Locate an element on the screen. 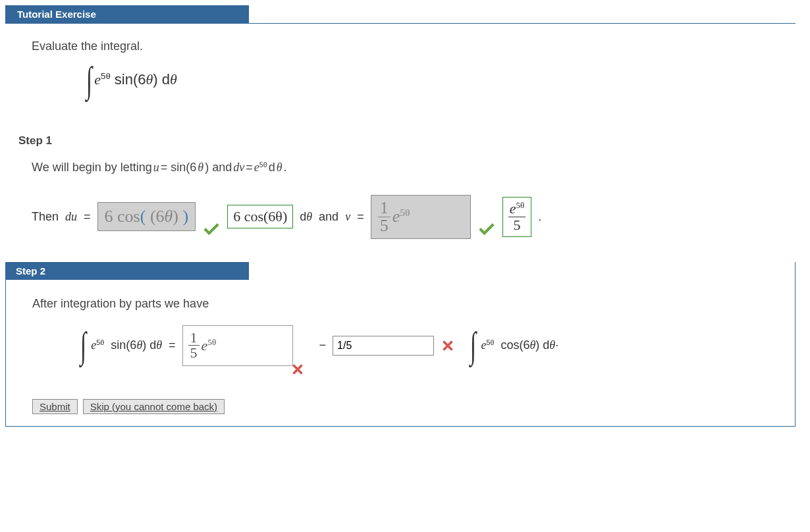  step1-answers-row: Then du = 6 cos( (6θ) ) 6 cos(6θ) dθ and… is located at coordinates (418, 217).